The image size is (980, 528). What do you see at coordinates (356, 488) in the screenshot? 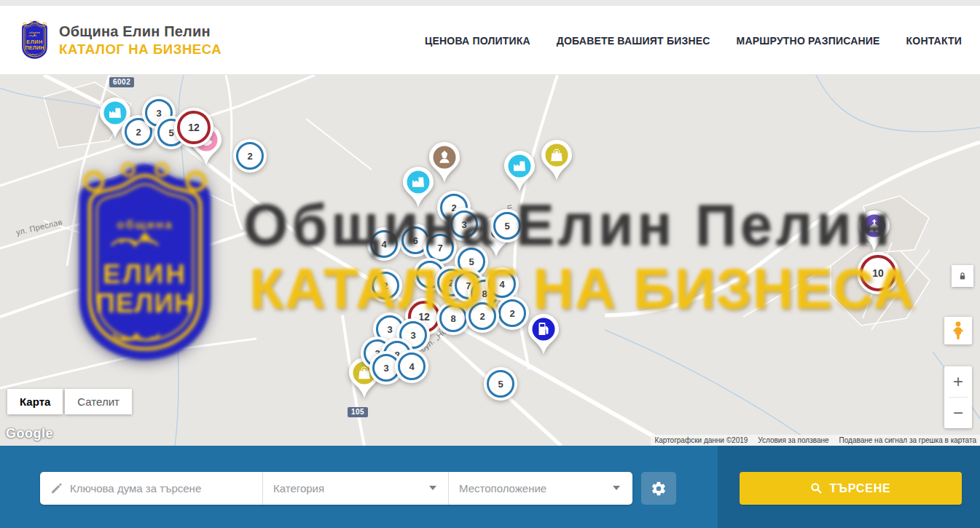
I see `category-select: Категория` at bounding box center [356, 488].